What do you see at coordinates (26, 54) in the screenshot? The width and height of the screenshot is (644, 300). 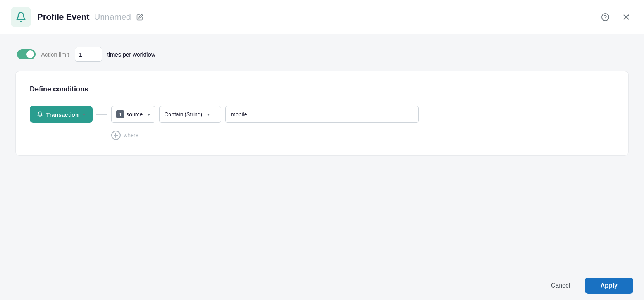 I see `action-limit-toggle` at bounding box center [26, 54].